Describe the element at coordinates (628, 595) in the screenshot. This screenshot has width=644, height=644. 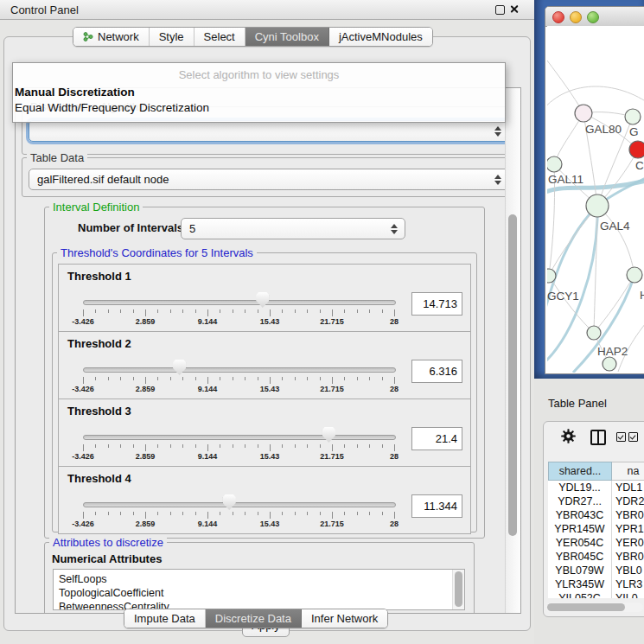
I see `table-cell: YIL0` at that location.